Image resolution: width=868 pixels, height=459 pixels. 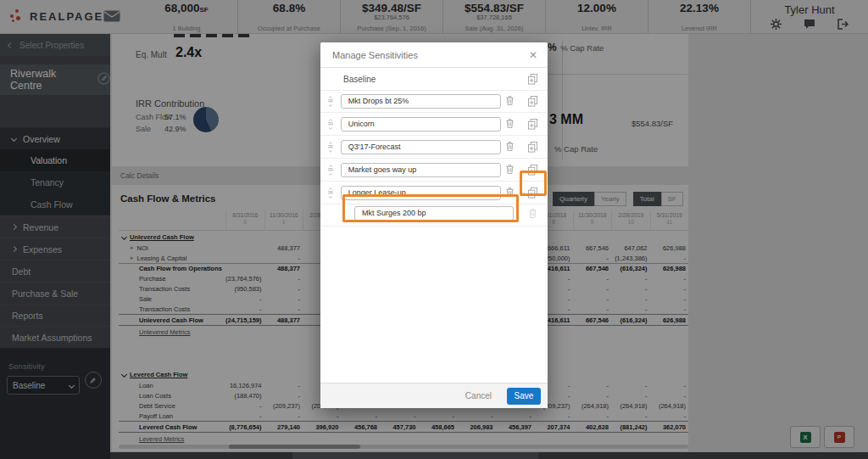 I want to click on sensitivity-baseline-label: Baseline, so click(x=348, y=80).